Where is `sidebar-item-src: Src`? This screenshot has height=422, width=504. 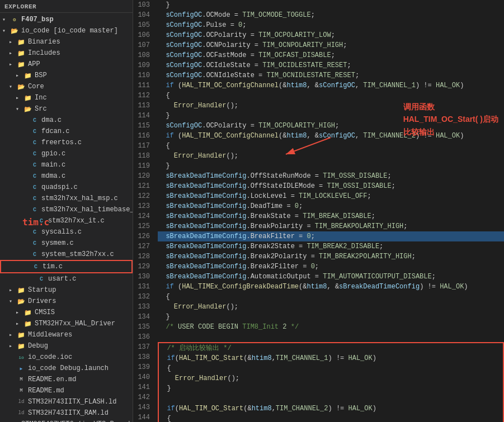
sidebar-item-src: Src is located at coordinates (66, 109).